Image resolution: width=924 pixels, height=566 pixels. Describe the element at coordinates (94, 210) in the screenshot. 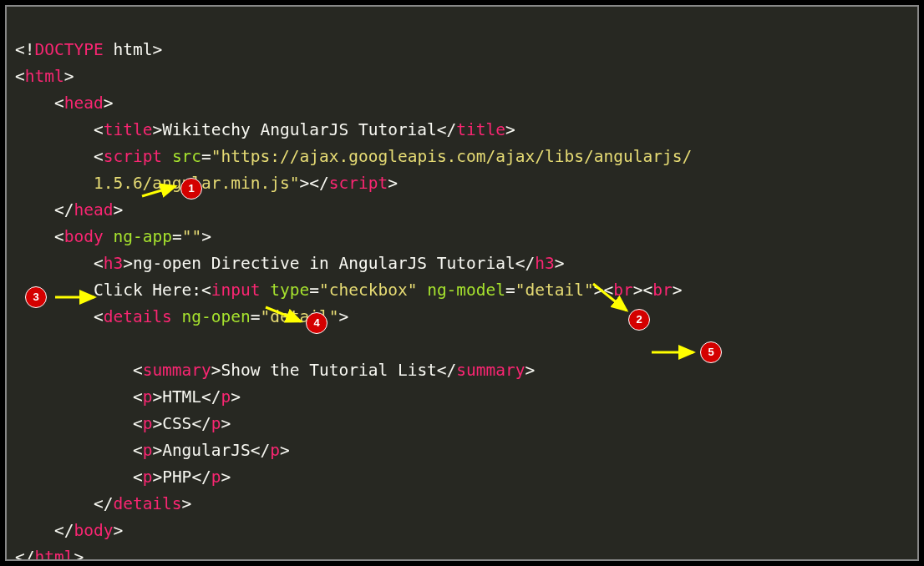

I see `tag-head-close: head` at that location.